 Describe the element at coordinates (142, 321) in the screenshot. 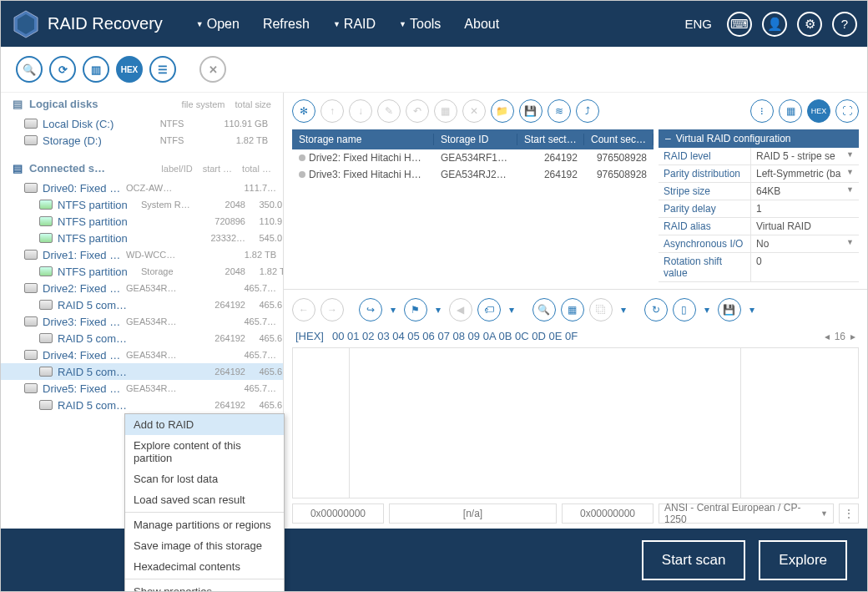

I see `drive-row: Drive3: Fixed …GEA534R…465.7…` at that location.